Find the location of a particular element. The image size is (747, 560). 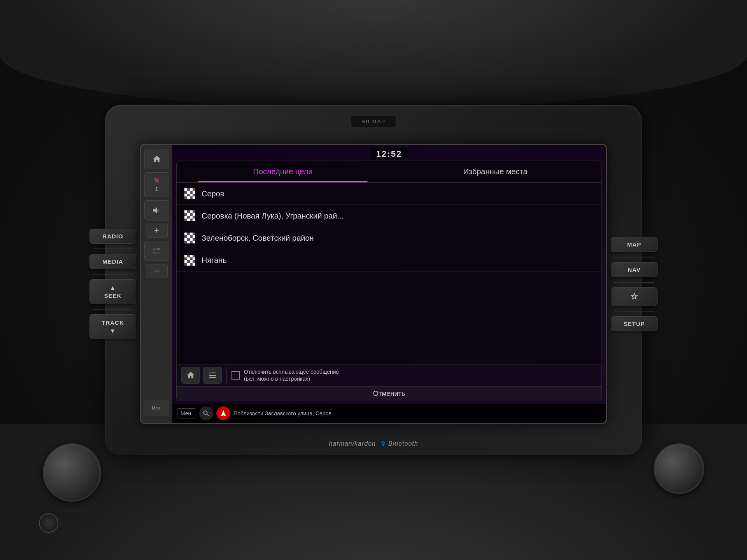

dest-item-3: Зеленоборск, Советский район is located at coordinates (389, 238).